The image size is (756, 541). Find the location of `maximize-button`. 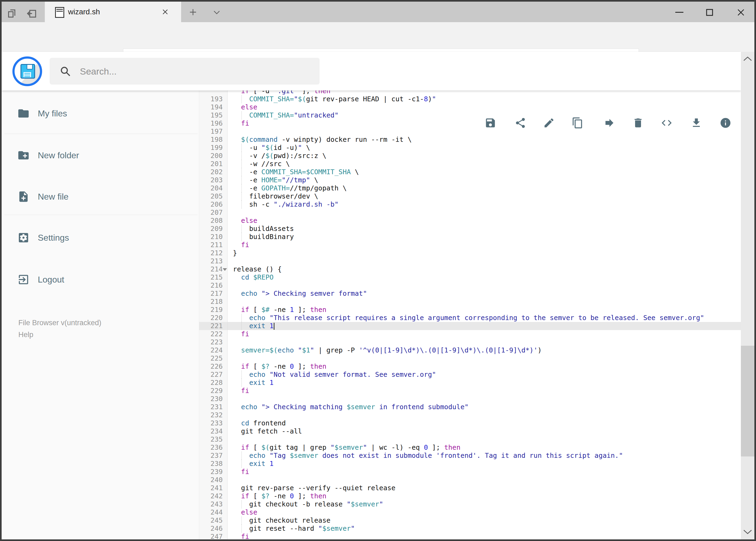

maximize-button is located at coordinates (710, 13).